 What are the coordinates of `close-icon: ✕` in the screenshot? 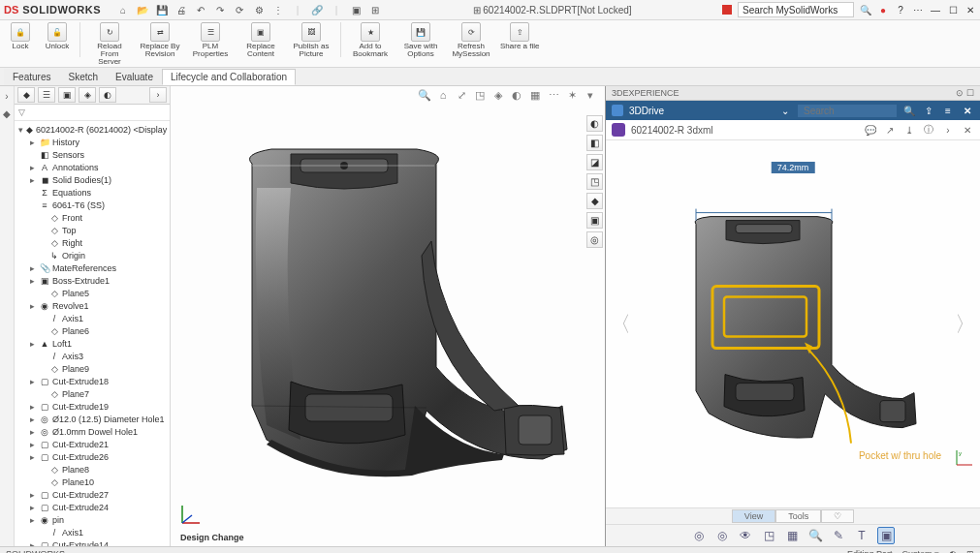 It's located at (970, 10).